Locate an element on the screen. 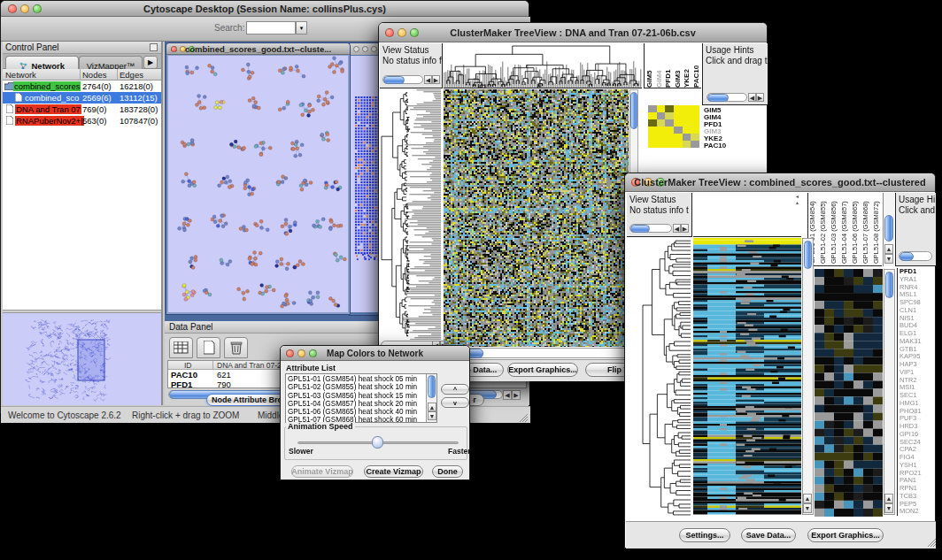  tab-overflow-button: ▶ is located at coordinates (151, 62).